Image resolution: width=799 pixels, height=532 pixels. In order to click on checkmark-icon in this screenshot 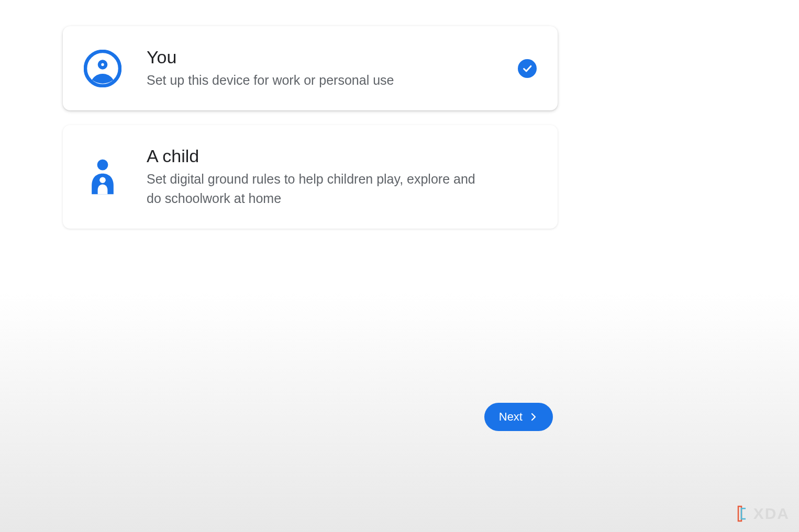, I will do `click(527, 69)`.